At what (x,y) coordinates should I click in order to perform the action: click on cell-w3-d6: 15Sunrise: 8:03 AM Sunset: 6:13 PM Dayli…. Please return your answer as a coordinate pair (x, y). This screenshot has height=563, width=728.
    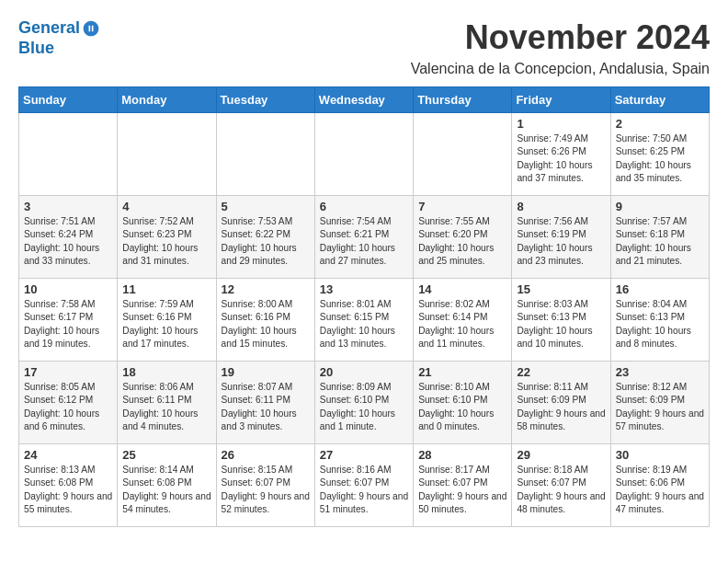
    Looking at the image, I should click on (561, 320).